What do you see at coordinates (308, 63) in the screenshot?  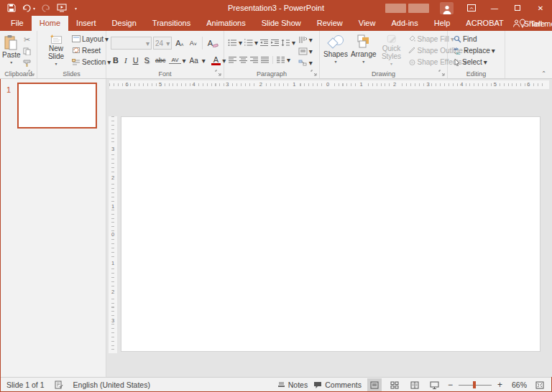 I see `convert-to-smartart-button: ▾` at bounding box center [308, 63].